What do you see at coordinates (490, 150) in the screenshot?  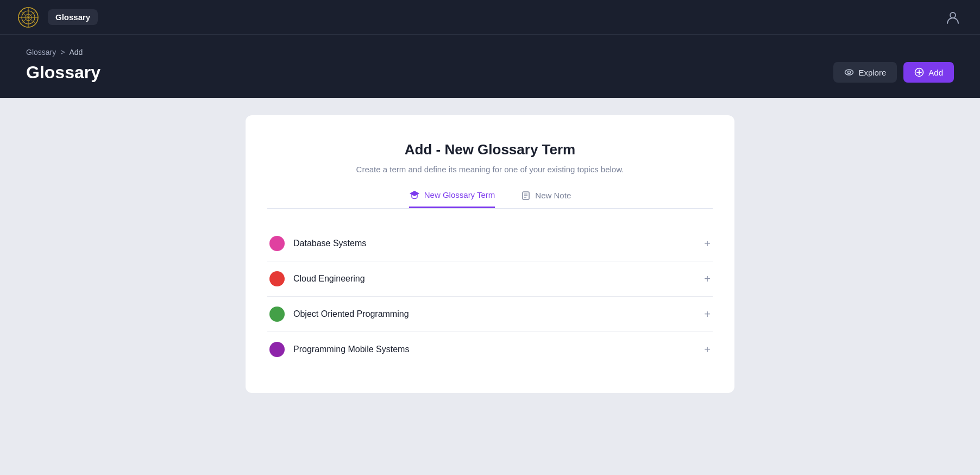 I see `card-title: Add - New Glossary Term` at bounding box center [490, 150].